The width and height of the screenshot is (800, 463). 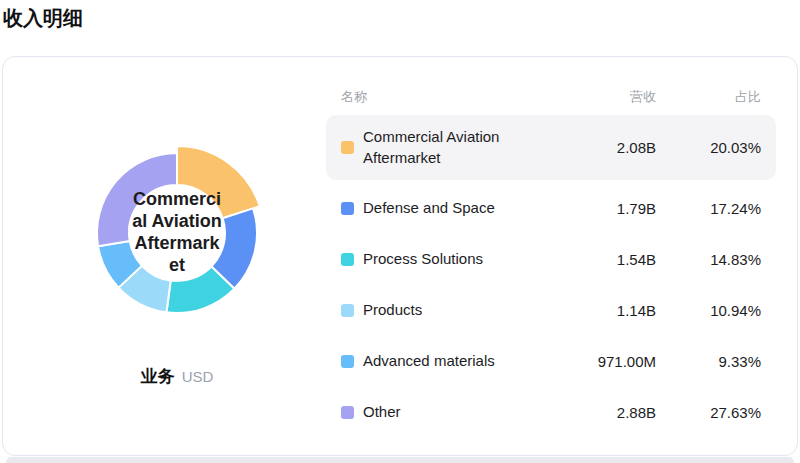 What do you see at coordinates (708, 208) in the screenshot?
I see `series-share: 17.24%` at bounding box center [708, 208].